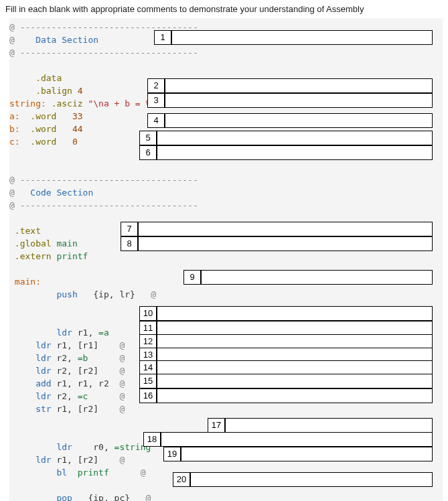  Describe the element at coordinates (104, 332) in the screenshot. I see `eq-a: =a` at that location.